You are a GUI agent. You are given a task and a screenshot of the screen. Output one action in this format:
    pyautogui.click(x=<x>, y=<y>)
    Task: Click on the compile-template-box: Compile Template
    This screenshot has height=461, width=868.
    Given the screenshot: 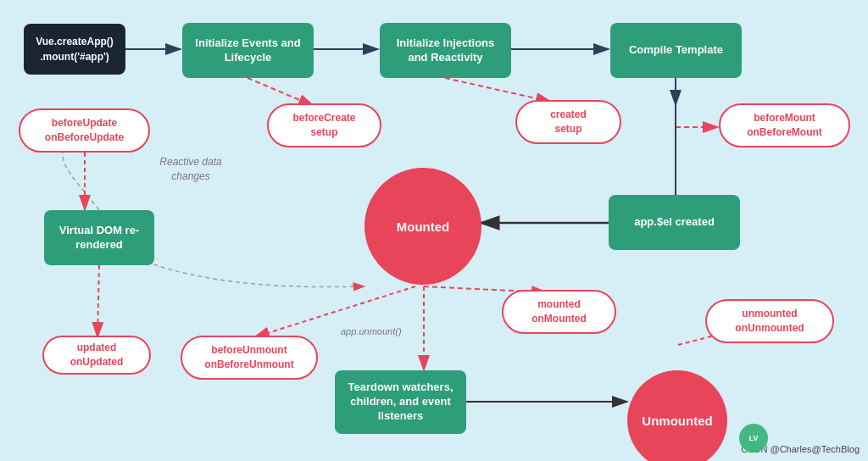 What is the action you would take?
    pyautogui.click(x=676, y=51)
    